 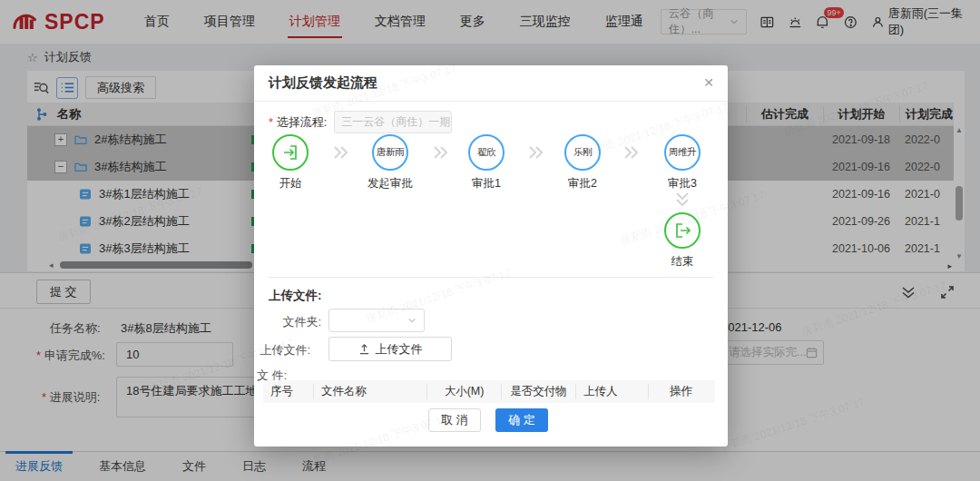 What do you see at coordinates (491, 83) in the screenshot?
I see `modal-header: 计划反馈发起流程` at bounding box center [491, 83].